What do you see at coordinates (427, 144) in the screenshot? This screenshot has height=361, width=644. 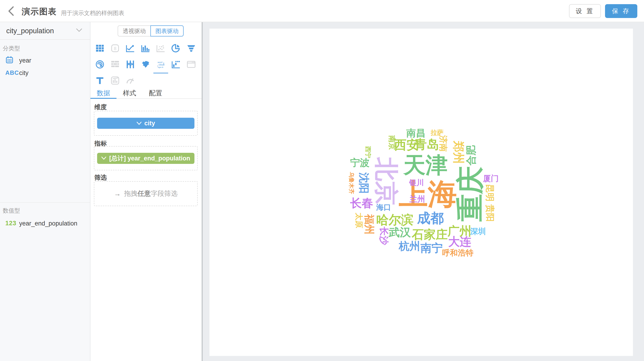 I see `wordcloud-word: 青岛` at bounding box center [427, 144].